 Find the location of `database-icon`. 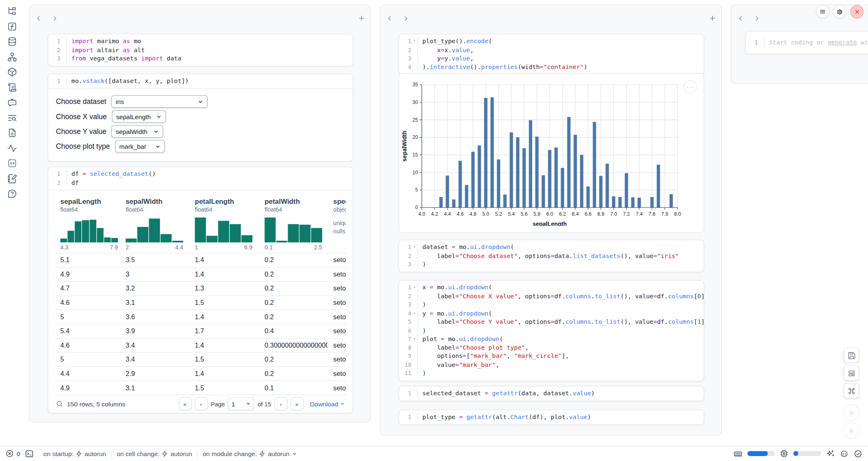

database-icon is located at coordinates (12, 41).